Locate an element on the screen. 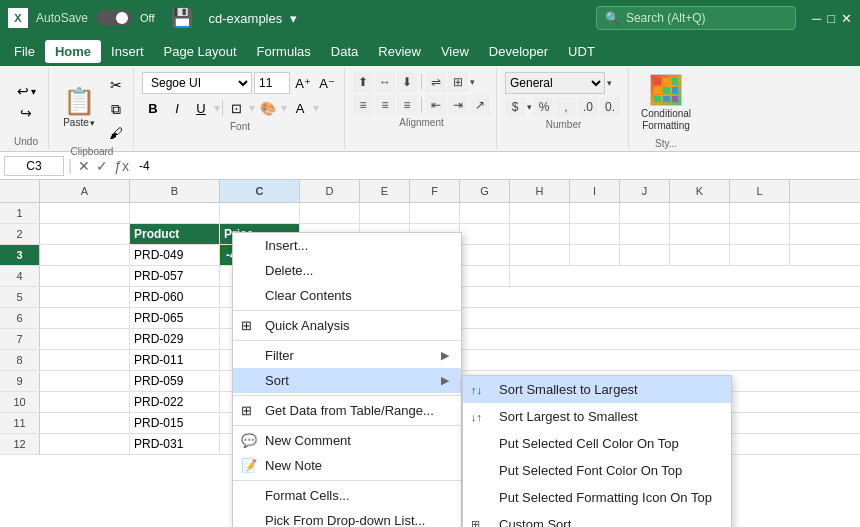 Image resolution: width=860 pixels, height=527 pixels. cell-A8 is located at coordinates (85, 360).